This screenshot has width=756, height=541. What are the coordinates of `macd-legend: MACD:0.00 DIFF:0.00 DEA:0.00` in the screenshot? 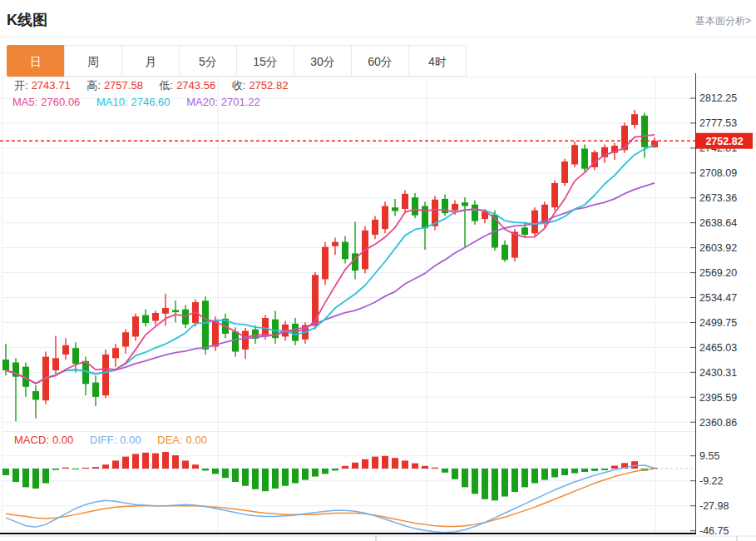 It's located at (112, 439).